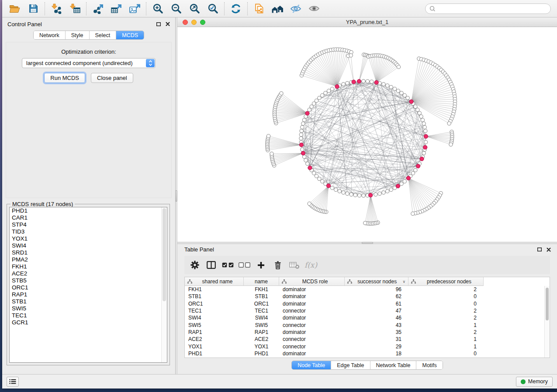 The width and height of the screenshot is (557, 392). What do you see at coordinates (13, 382) in the screenshot?
I see `show-task-history-button` at bounding box center [13, 382].